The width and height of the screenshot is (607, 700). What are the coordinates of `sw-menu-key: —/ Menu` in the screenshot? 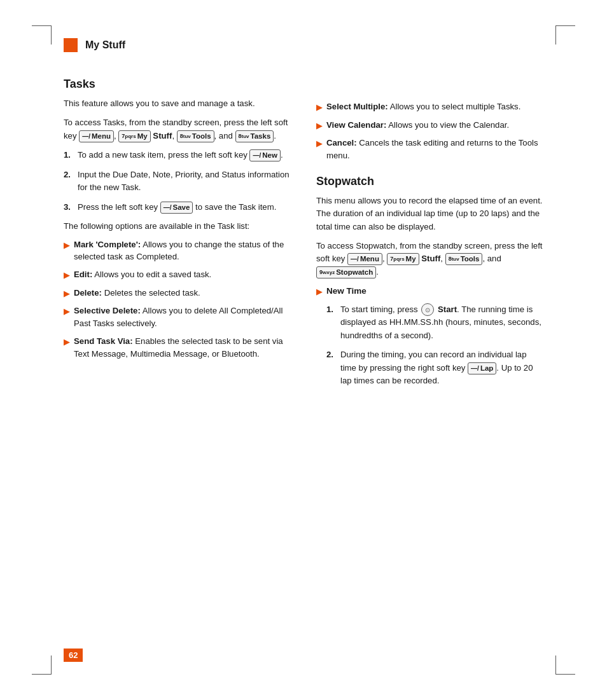 It's located at (365, 259).